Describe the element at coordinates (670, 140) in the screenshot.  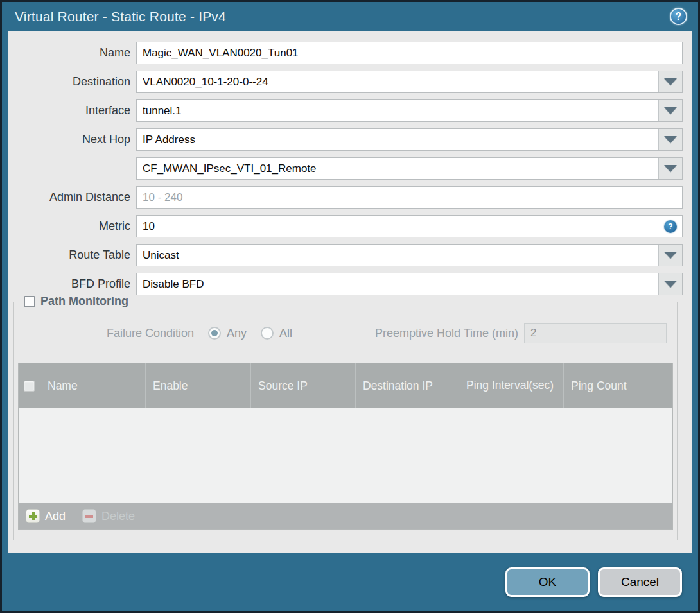
I see `next-hop-dropdown-button` at that location.